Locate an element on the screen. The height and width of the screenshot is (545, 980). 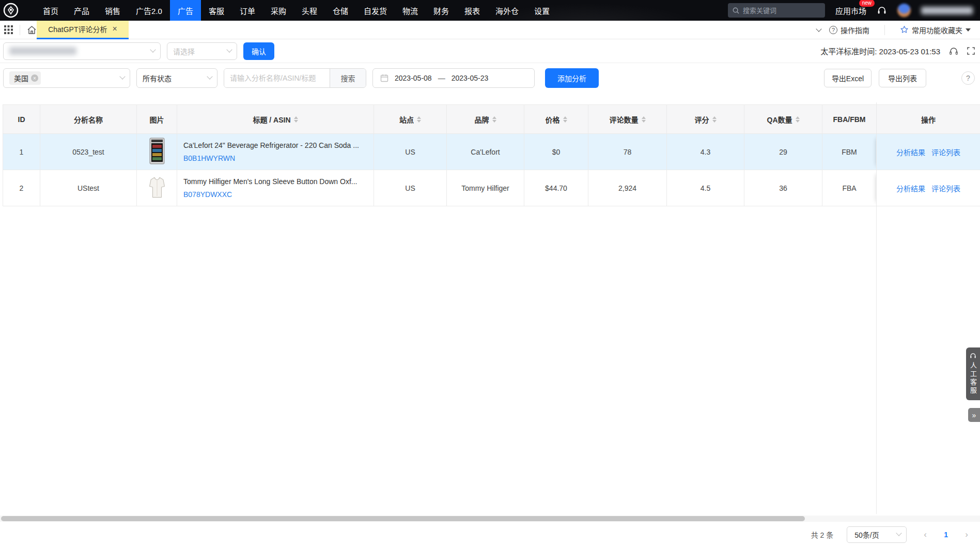
collapse-panel-icon is located at coordinates (974, 415).